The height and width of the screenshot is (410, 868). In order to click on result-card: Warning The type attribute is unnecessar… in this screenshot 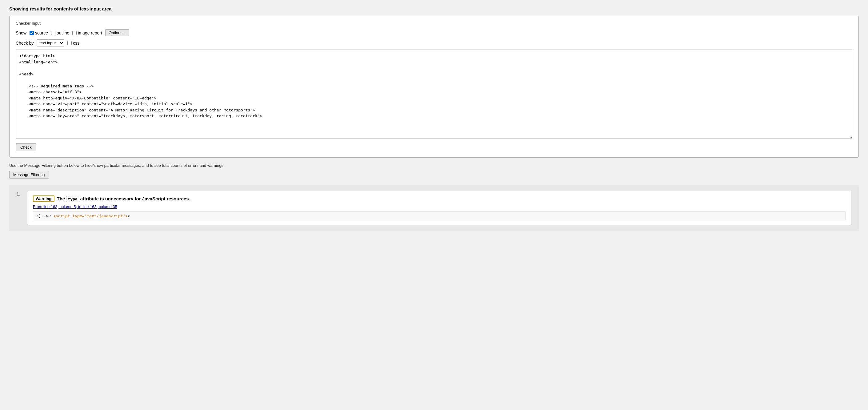, I will do `click(439, 208)`.